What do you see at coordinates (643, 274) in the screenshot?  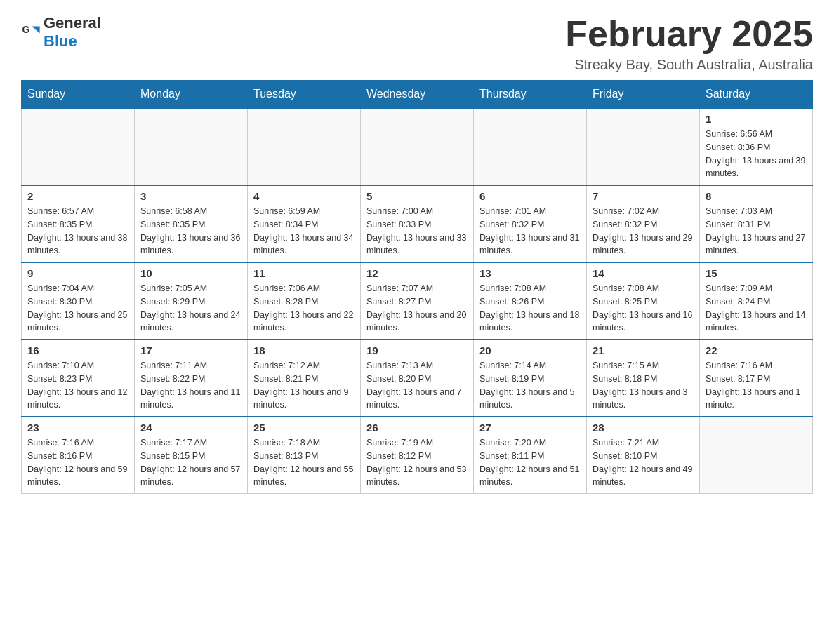 I see `day-number: 14` at bounding box center [643, 274].